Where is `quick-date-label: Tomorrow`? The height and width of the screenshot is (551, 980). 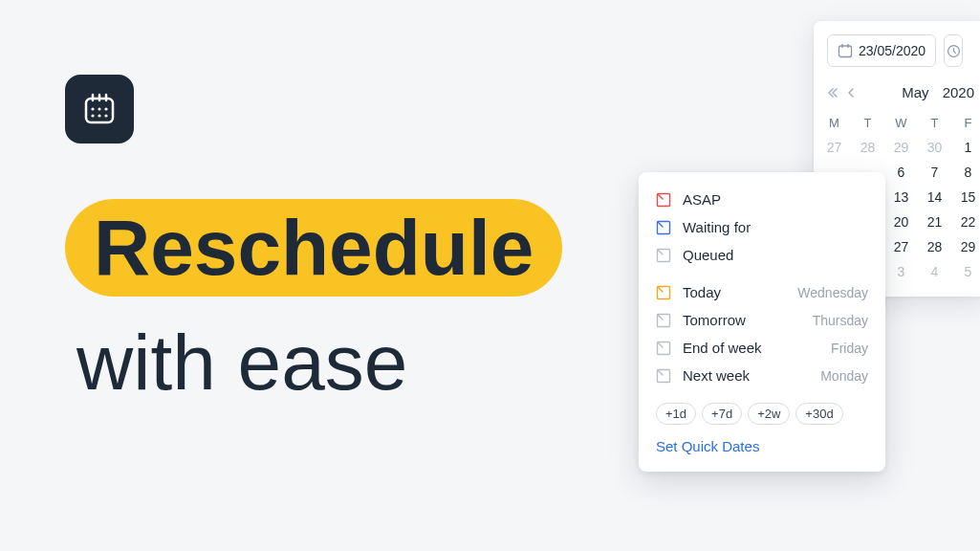
quick-date-label: Tomorrow is located at coordinates (742, 320).